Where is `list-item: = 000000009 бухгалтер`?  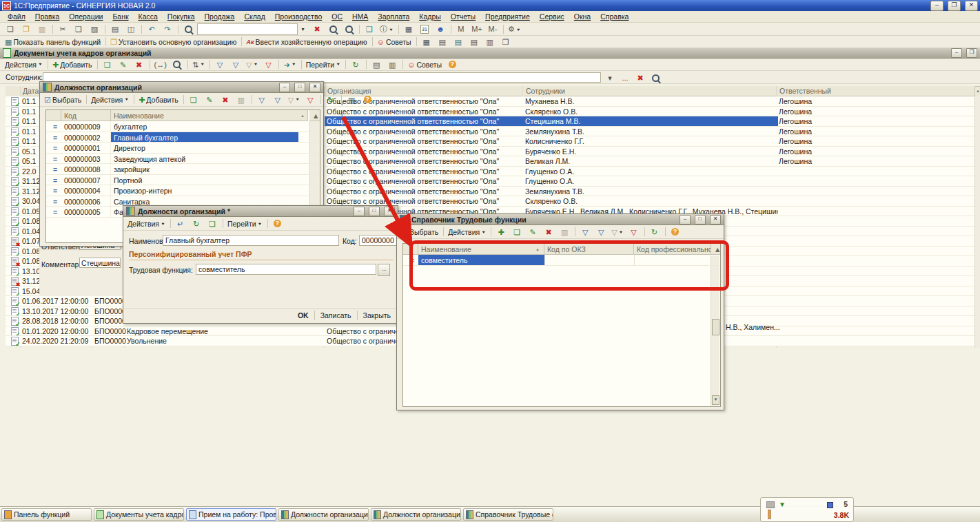
list-item: = 000000009 бухгалтер is located at coordinates (183, 127).